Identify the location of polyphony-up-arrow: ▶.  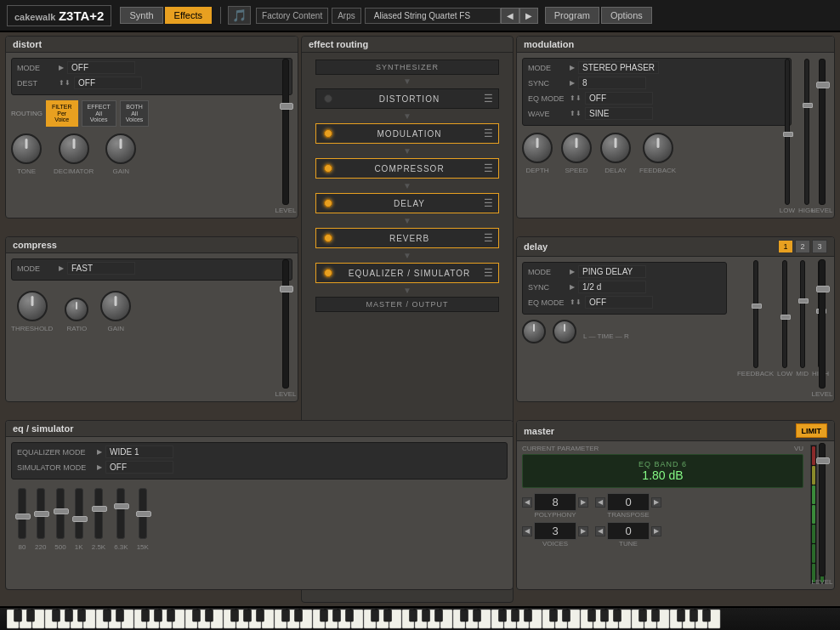
(583, 502).